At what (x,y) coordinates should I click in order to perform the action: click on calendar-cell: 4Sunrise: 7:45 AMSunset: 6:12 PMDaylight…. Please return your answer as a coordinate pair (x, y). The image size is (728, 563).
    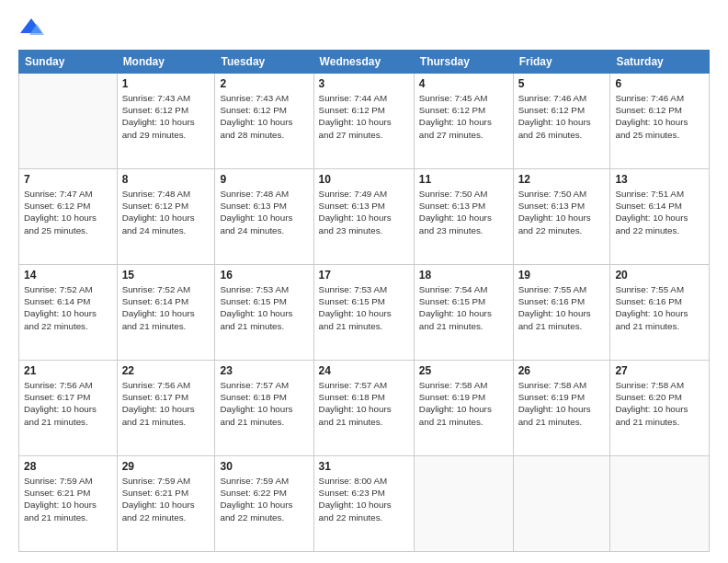
    Looking at the image, I should click on (463, 121).